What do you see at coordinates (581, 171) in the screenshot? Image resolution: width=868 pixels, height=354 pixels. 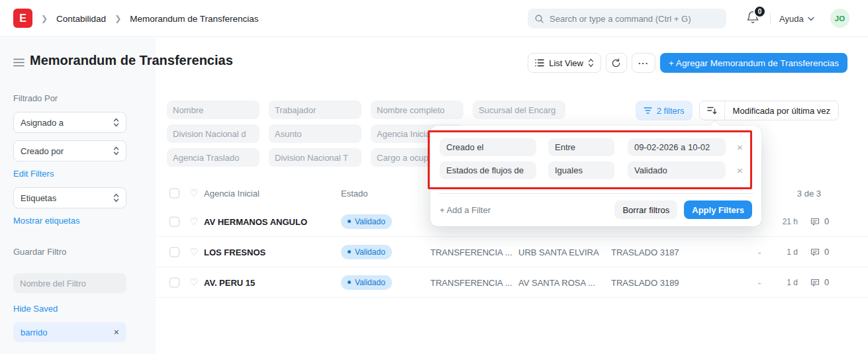 I see `filter-operator-select: Iguales` at bounding box center [581, 171].